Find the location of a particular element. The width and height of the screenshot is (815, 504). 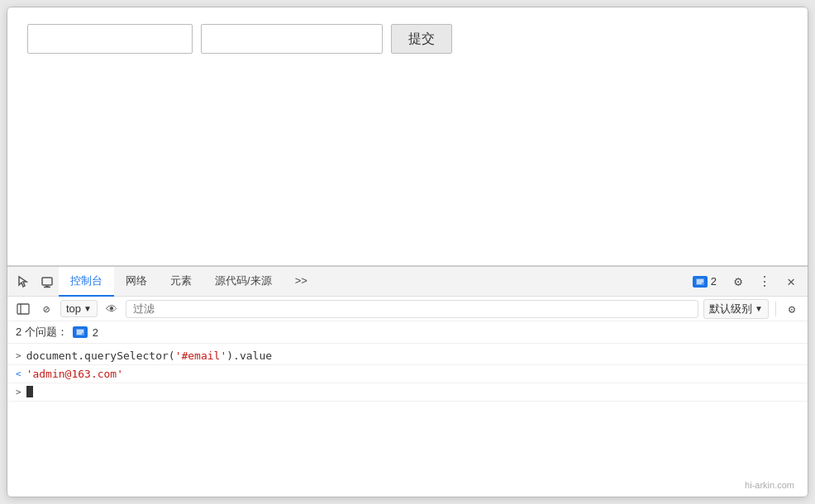

console-arrow-left: < is located at coordinates (18, 373).